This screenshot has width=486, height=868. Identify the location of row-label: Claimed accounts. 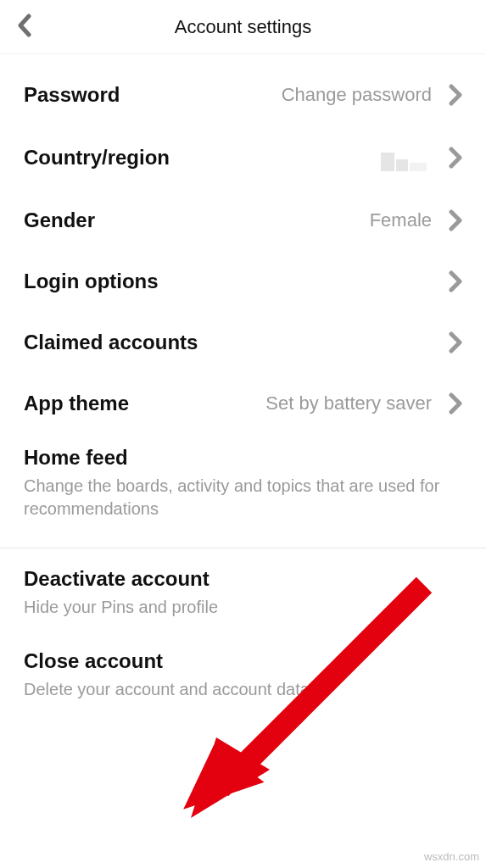
(110, 342).